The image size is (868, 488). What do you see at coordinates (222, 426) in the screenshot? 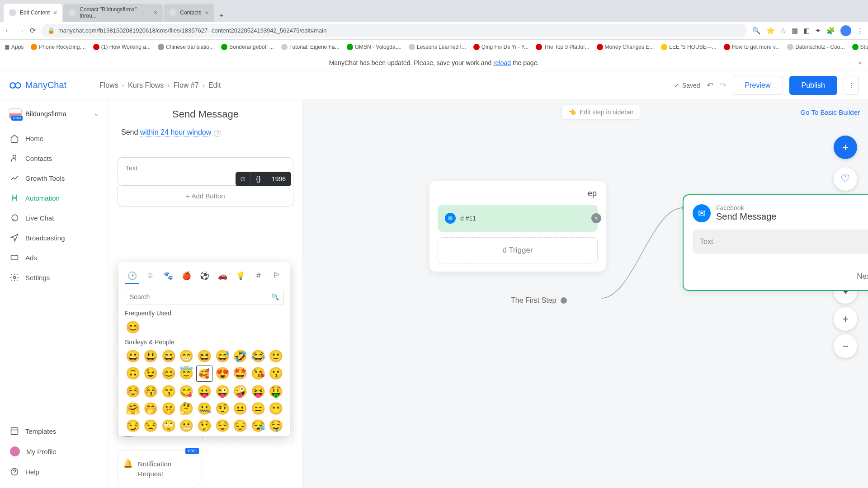
I see `emoji: 😌` at bounding box center [222, 426].